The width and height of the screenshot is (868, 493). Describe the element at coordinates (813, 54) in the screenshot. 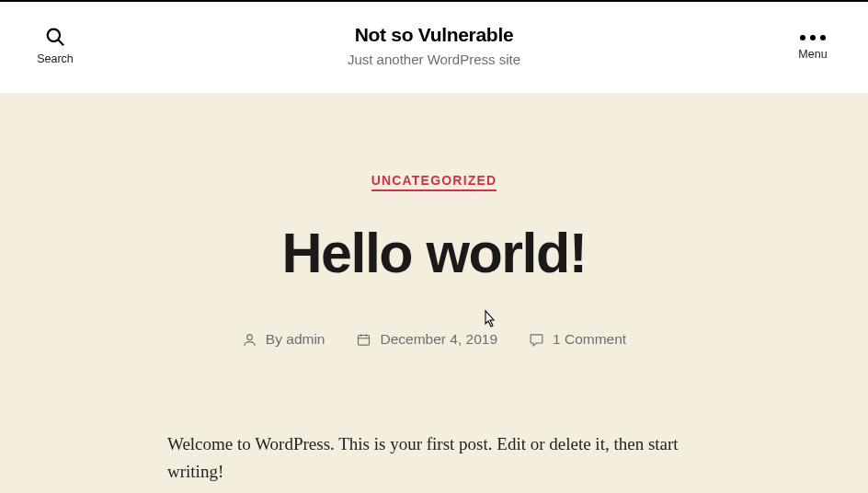

I see `menu-label: Menu` at that location.